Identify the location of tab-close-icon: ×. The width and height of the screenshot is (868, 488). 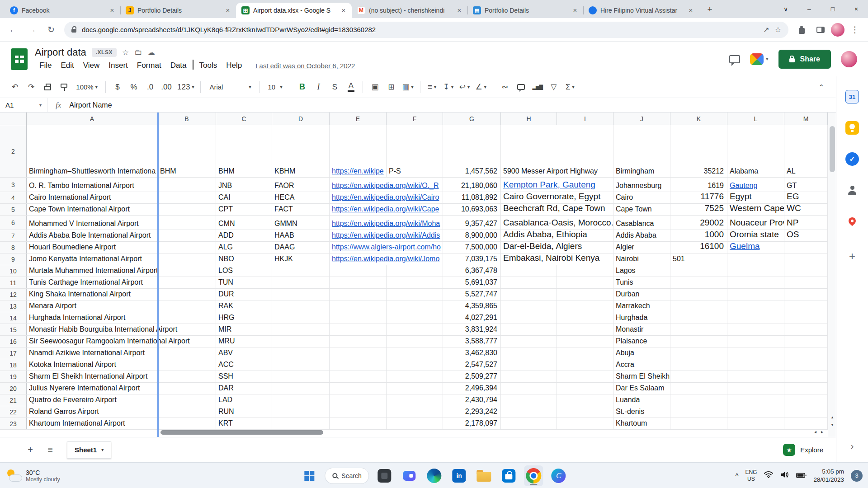
(344, 10).